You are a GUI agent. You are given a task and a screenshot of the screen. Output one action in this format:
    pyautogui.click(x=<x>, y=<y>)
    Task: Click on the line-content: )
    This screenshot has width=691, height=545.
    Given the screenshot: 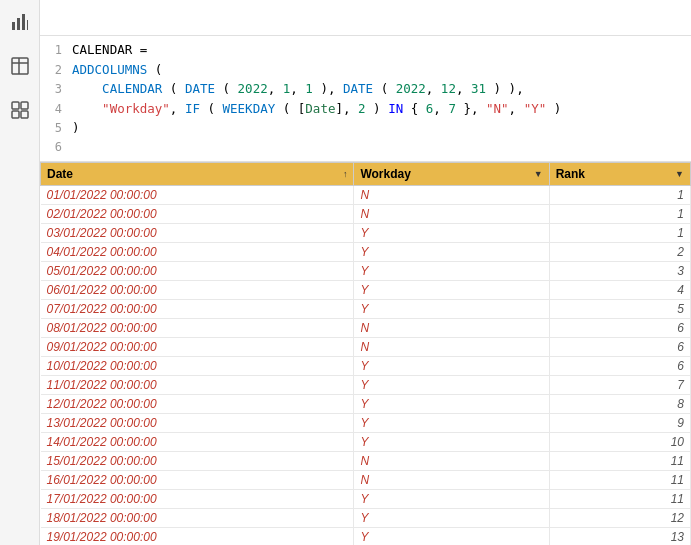 What is the action you would take?
    pyautogui.click(x=76, y=128)
    